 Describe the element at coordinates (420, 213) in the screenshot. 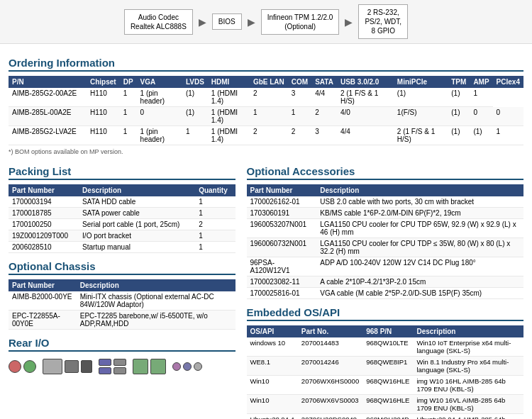

I see `table-cell: KB/MS cable 1*6P-2.0/M-DIN 6P(F)*2, 19cm` at that location.